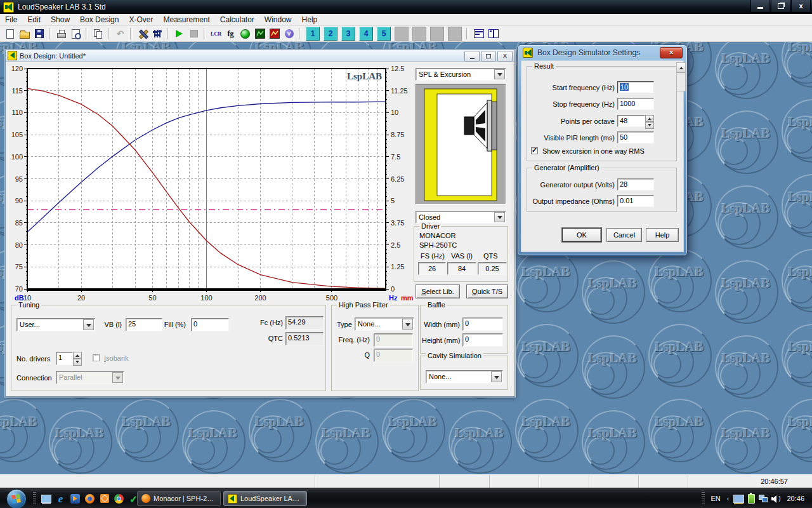 Image resolution: width=812 pixels, height=508 pixels. I want to click on taskbar-item-monacor: Monacor | SPH-250..., so click(179, 498).